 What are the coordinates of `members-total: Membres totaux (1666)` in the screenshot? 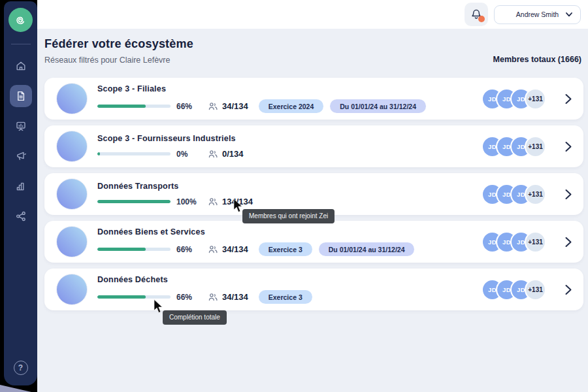 It's located at (537, 60).